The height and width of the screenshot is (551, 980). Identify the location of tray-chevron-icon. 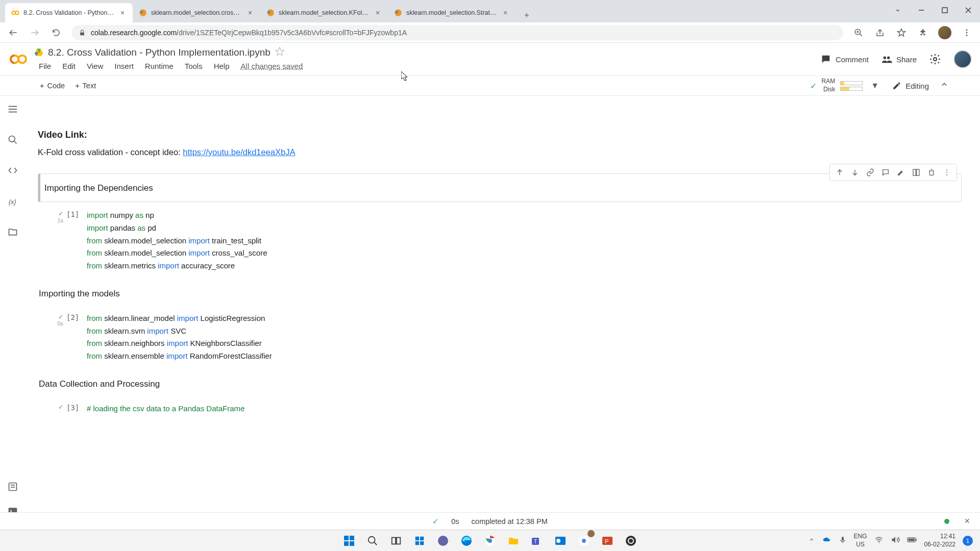
(812, 541).